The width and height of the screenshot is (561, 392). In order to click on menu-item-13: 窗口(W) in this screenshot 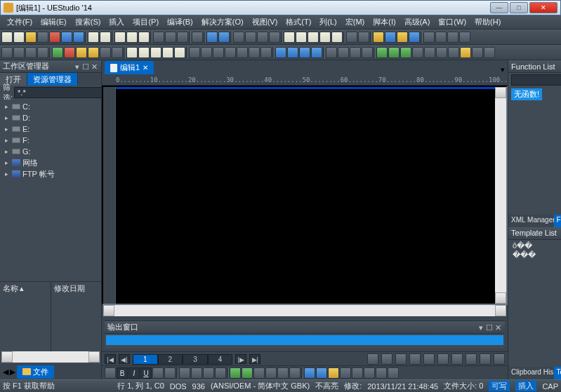, I will do `click(452, 22)`.